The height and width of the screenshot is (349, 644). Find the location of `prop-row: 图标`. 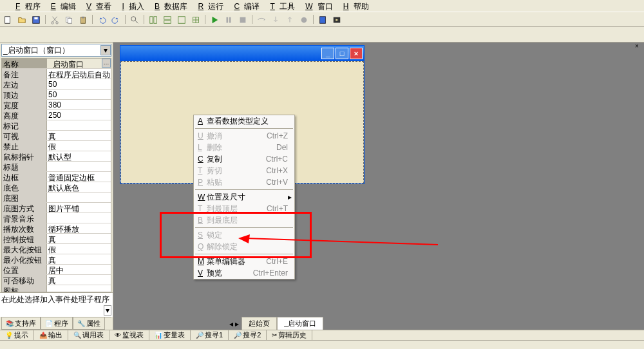

prop-row: 图标 is located at coordinates (57, 288).